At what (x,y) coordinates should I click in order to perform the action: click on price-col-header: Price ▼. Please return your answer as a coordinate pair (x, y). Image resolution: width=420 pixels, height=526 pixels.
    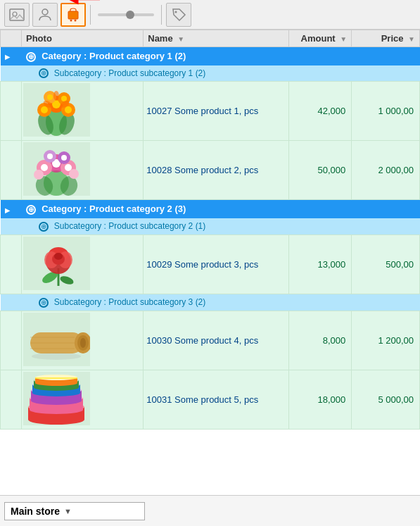
    Looking at the image, I should click on (386, 39).